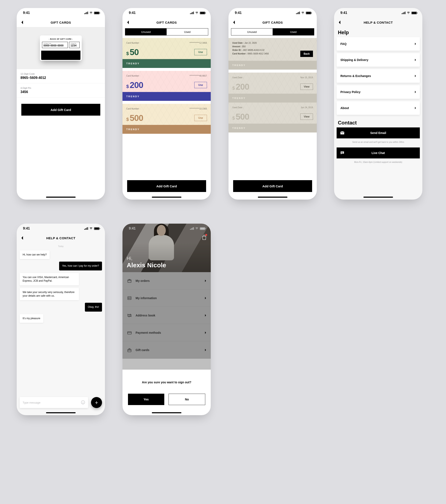  I want to click on yes-button: Yes, so click(146, 399).